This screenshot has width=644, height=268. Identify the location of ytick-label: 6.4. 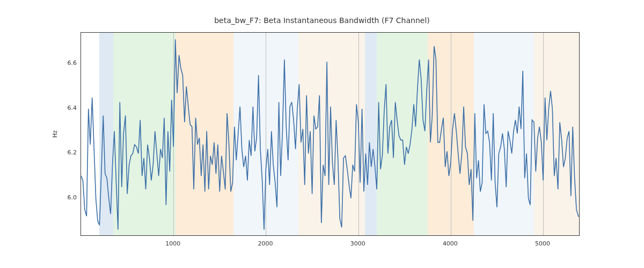
(67, 108).